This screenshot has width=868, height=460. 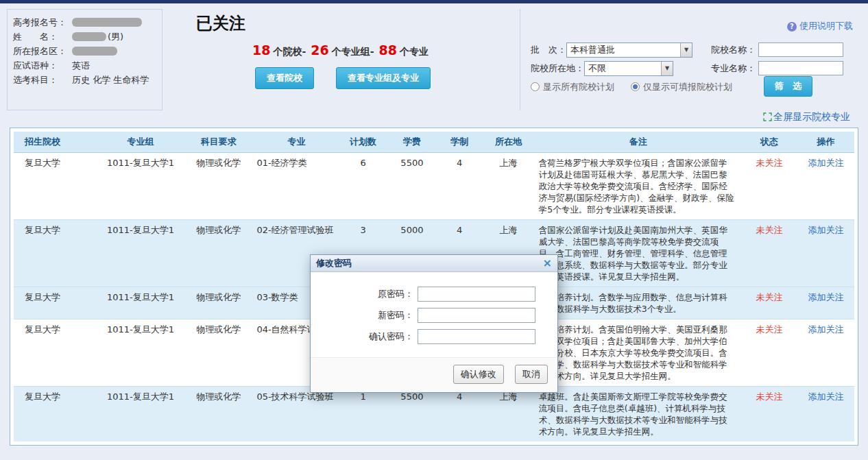 What do you see at coordinates (363, 143) in the screenshot?
I see `header-plan: 计划数` at bounding box center [363, 143].